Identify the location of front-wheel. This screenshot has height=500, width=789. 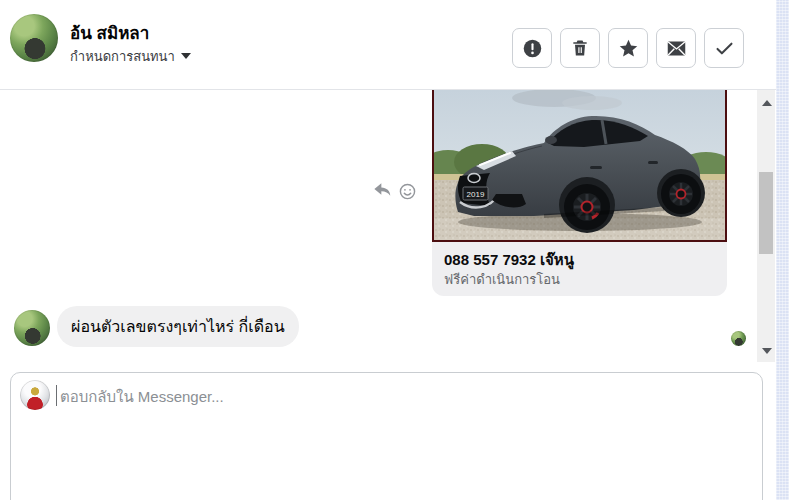
(587, 207).